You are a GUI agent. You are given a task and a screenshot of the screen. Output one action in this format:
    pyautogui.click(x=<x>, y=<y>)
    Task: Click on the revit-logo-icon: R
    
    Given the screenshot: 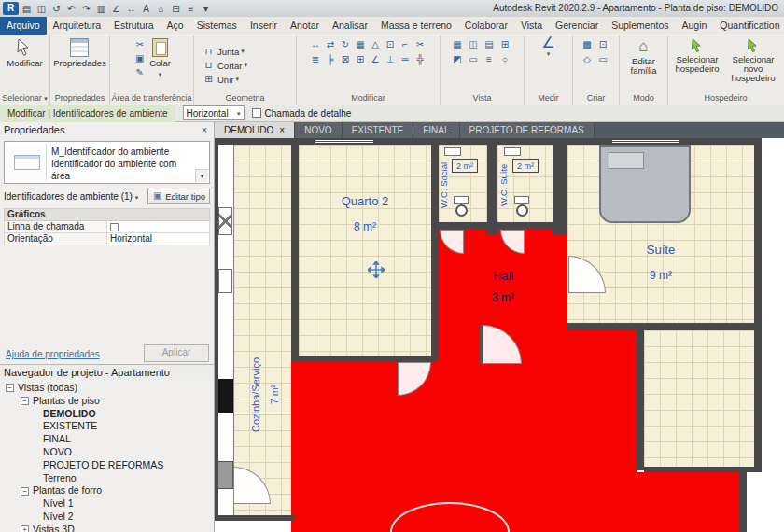 What is the action you would take?
    pyautogui.click(x=11, y=8)
    